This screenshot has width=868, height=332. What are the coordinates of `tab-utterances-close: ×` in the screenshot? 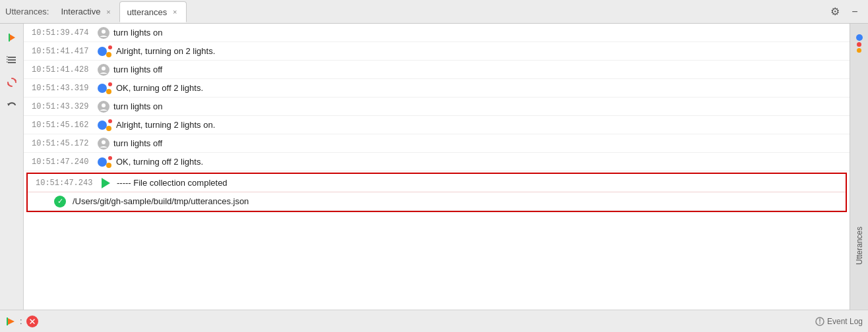 It's located at (175, 12).